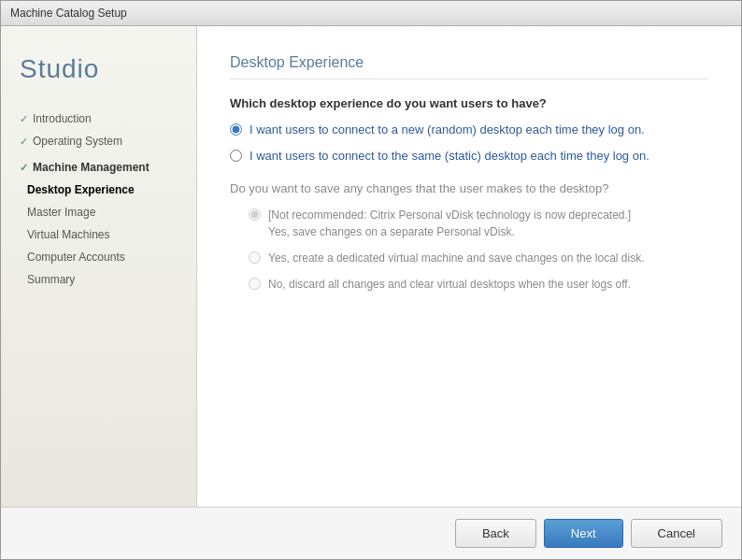 Image resolution: width=742 pixels, height=560 pixels. I want to click on sidebar-item-summary: Summary, so click(99, 280).